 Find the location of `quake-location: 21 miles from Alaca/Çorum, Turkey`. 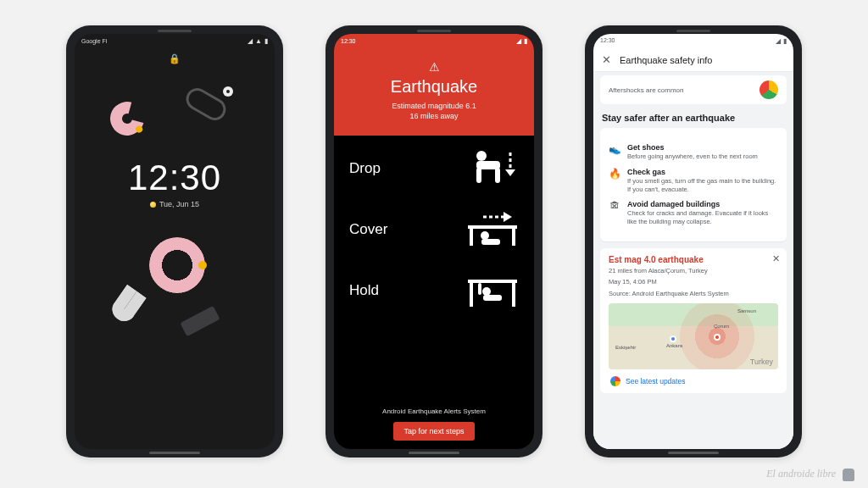

quake-location: 21 miles from Alaca/Çorum, Turkey is located at coordinates (693, 271).